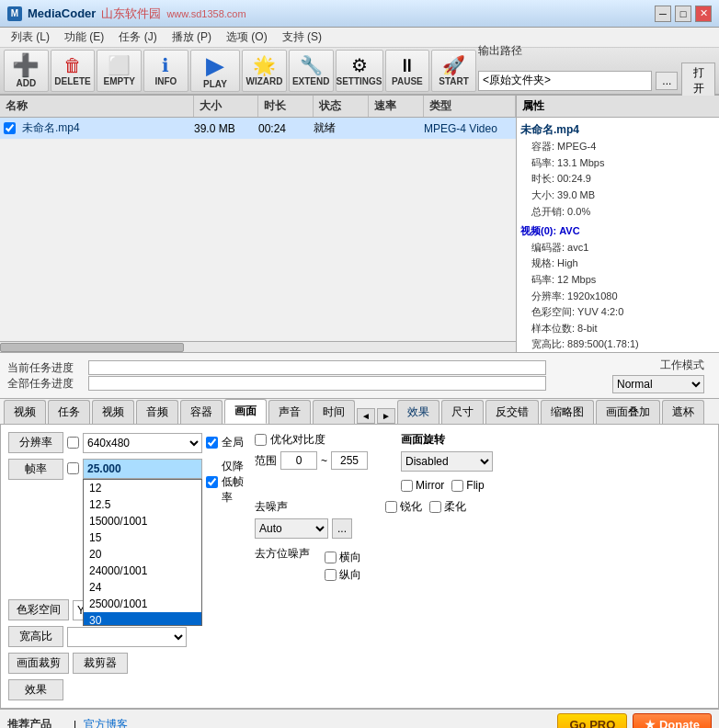 This screenshot has height=728, width=719. I want to click on menu-play: 播放 (P), so click(191, 37).